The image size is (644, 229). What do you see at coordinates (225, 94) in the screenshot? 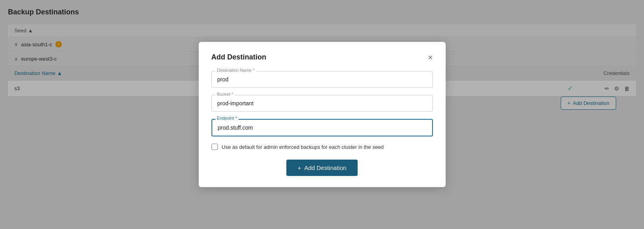
I see `bucket-label: Bucket *` at bounding box center [225, 94].